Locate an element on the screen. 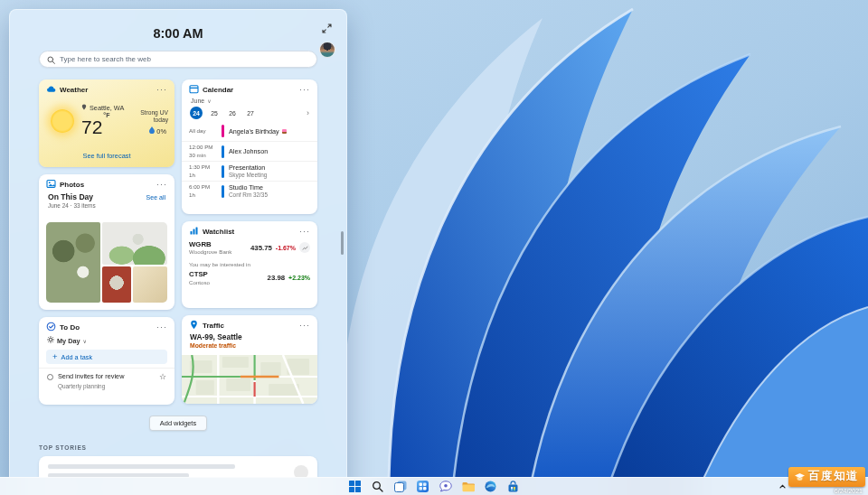 Image resolution: width=868 pixels, height=495 pixels. stock-change: -1.67% is located at coordinates (286, 248).